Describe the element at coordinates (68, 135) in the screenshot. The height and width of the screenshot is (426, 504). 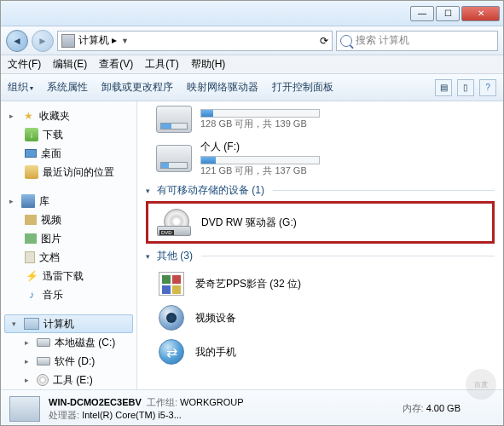
I see `sidebar-item-downloads: ↓下载` at that location.